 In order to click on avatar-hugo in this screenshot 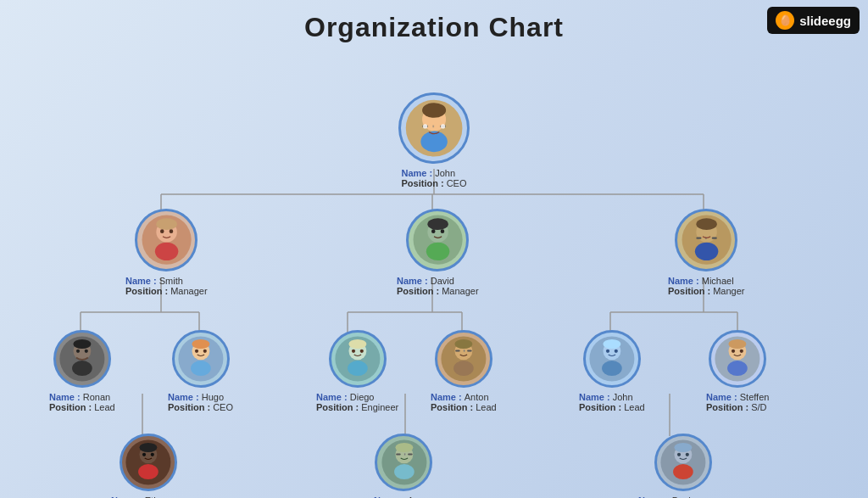, I will do `click(201, 359)`.